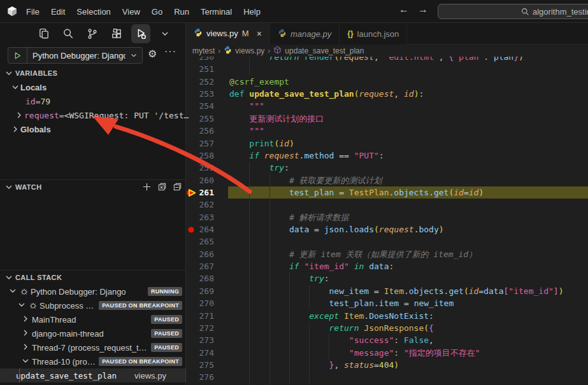 The image size is (588, 385). Describe the element at coordinates (387, 340) in the screenshot. I see `code-line-273: 273 "success": False,` at that location.